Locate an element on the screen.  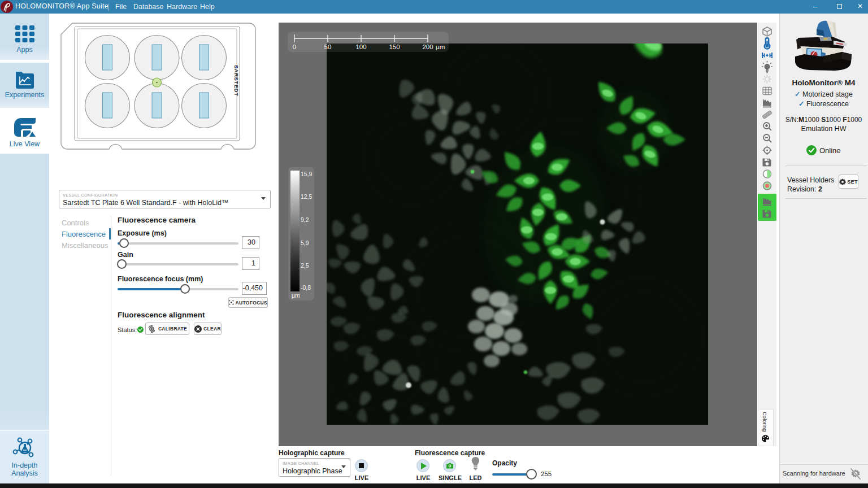
svg-text: 12,5 is located at coordinates (306, 197).